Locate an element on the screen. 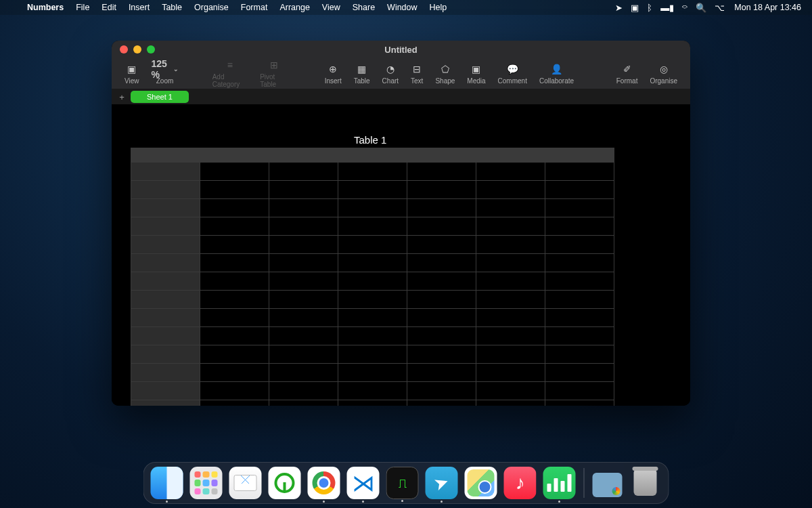 This screenshot has height=508, width=812. toolbar-chart: ◔Chart is located at coordinates (390, 74).